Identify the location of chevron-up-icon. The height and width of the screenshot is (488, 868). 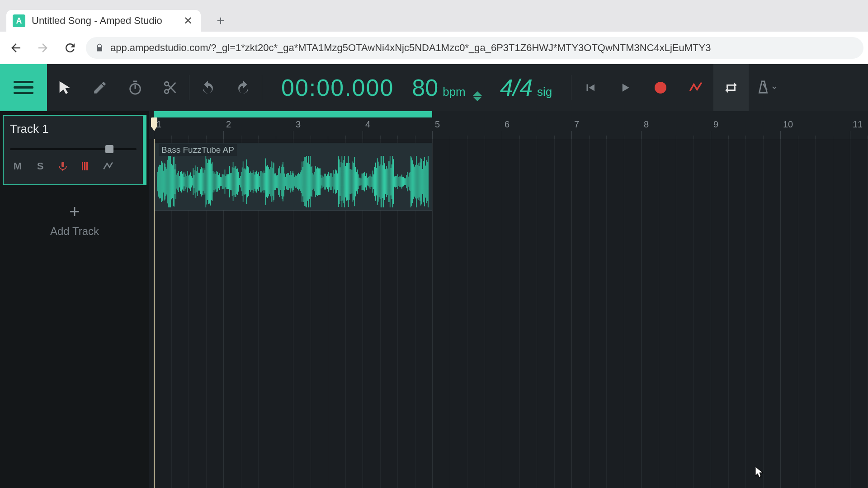
(477, 94).